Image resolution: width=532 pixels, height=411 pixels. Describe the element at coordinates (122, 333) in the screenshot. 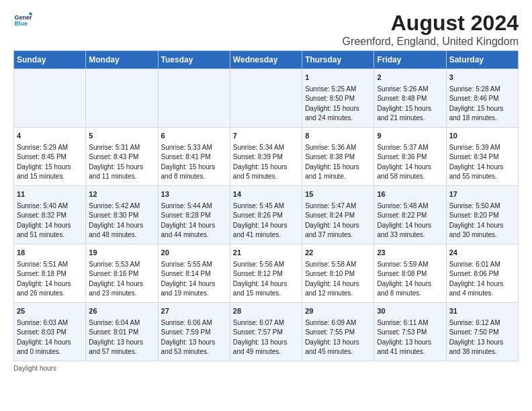

I see `day-info-line: Sunset: 8:01 PM` at that location.